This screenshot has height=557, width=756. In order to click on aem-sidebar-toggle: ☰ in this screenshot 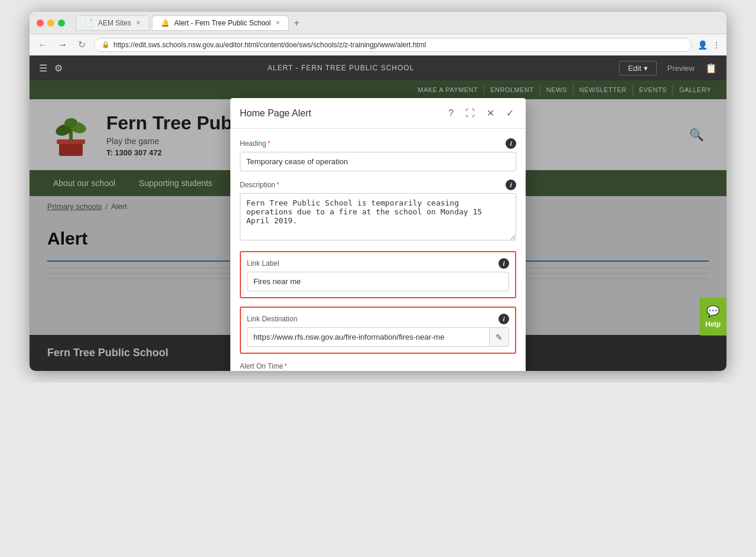, I will do `click(43, 69)`.